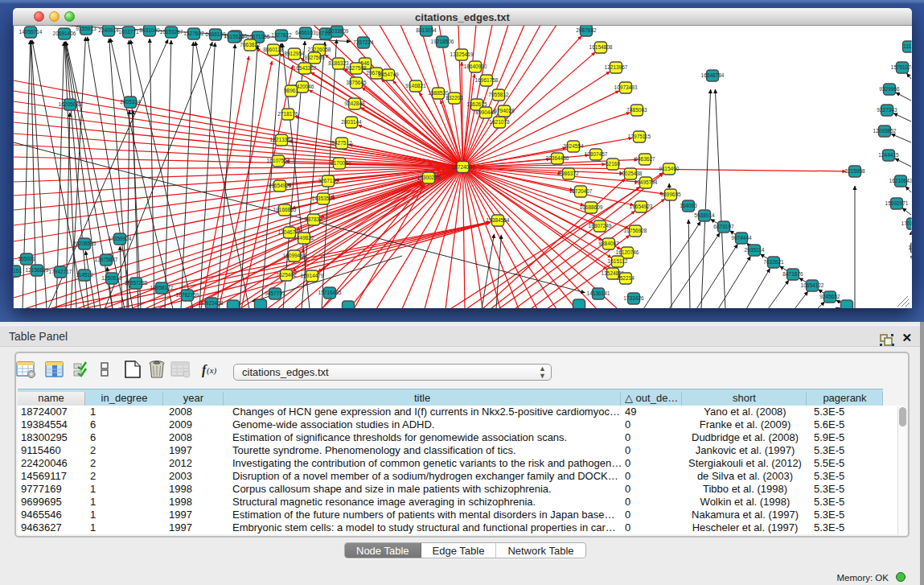 The height and width of the screenshot is (585, 924). Describe the element at coordinates (597, 154) in the screenshot. I see `svg-text: 10807457` at that location.